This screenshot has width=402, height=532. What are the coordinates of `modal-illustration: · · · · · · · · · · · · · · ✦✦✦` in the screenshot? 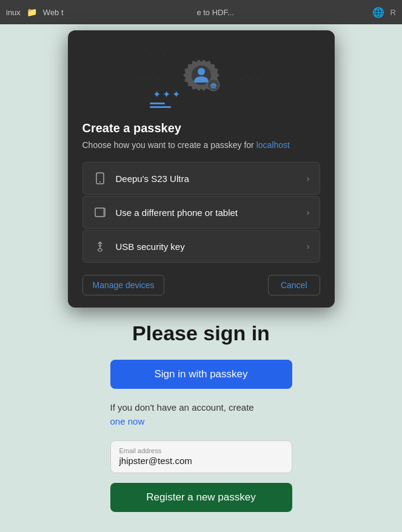 It's located at (201, 76).